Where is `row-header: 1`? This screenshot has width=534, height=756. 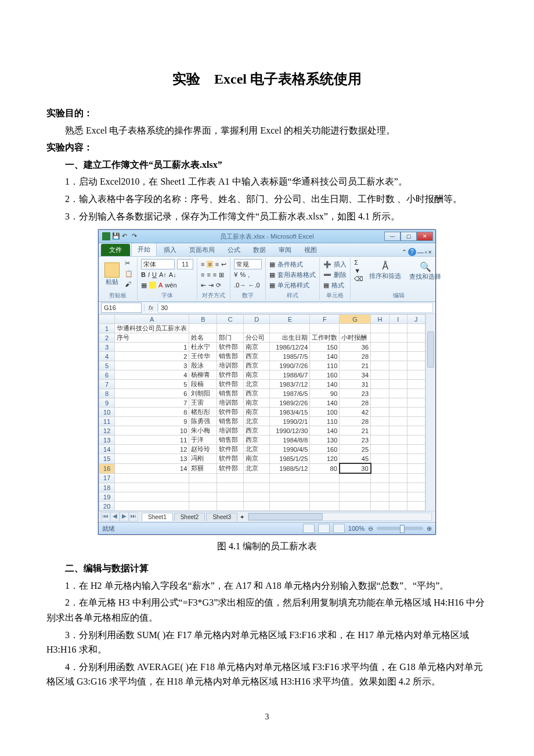
row-header: 1 is located at coordinates (107, 329).